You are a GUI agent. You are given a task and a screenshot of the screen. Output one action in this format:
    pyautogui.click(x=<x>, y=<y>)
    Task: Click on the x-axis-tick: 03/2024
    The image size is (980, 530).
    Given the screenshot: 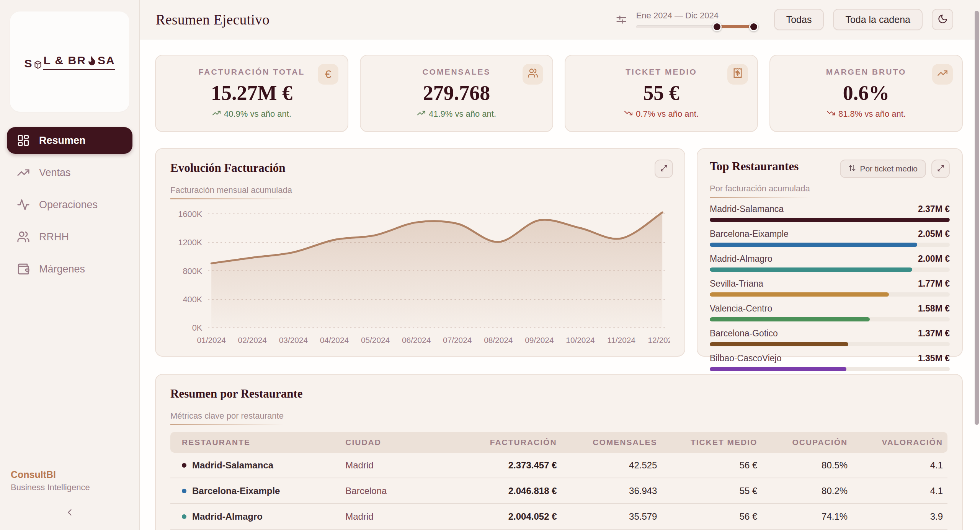 What is the action you would take?
    pyautogui.click(x=293, y=340)
    